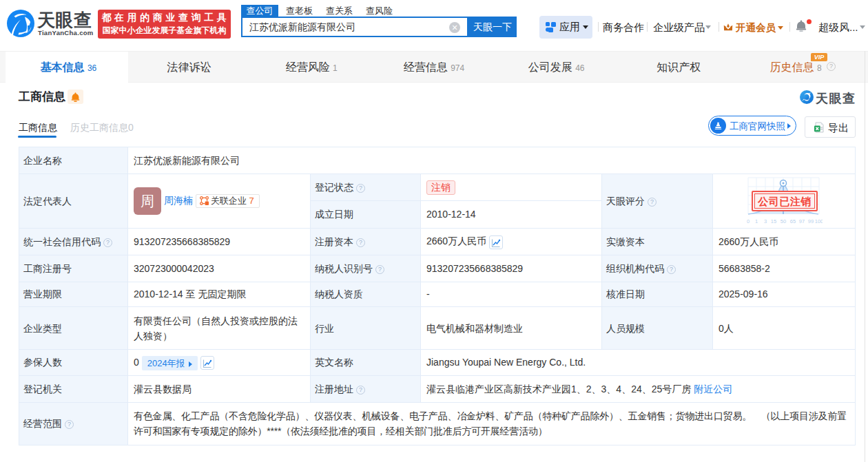 The image size is (868, 462). What do you see at coordinates (765, 221) in the screenshot?
I see `svg-text: 3` at bounding box center [765, 221].